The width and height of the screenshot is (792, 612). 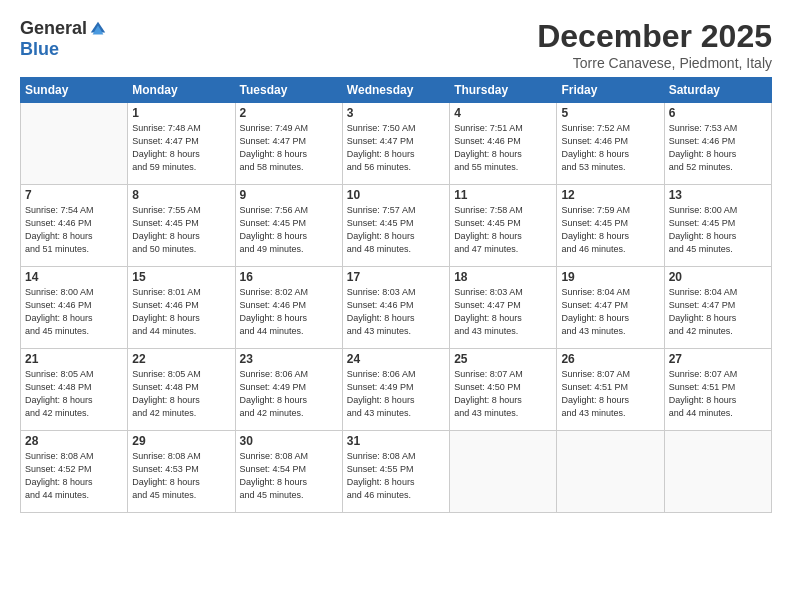 What do you see at coordinates (288, 390) in the screenshot?
I see `day-cell: 23Sunrise: 8:06 AM Sunset: 4:49 PM Dayli…` at bounding box center [288, 390].